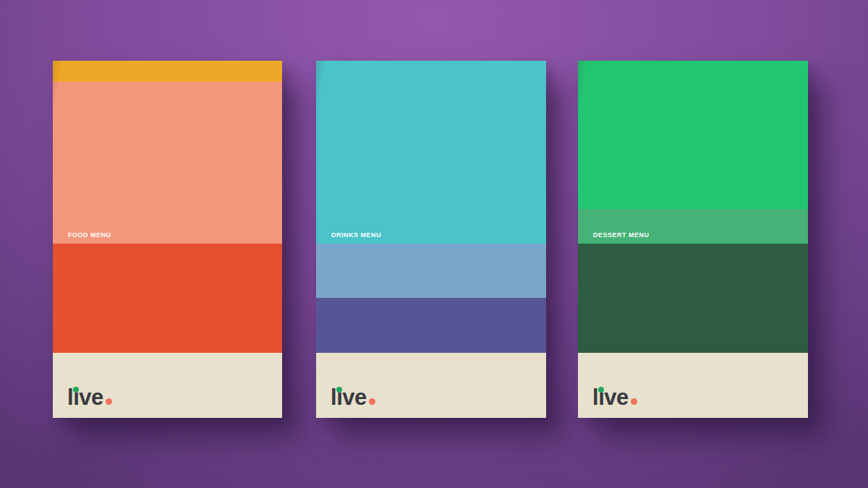 This screenshot has height=488, width=868. I want to click on menu-label: DRINKS MENU, so click(356, 236).